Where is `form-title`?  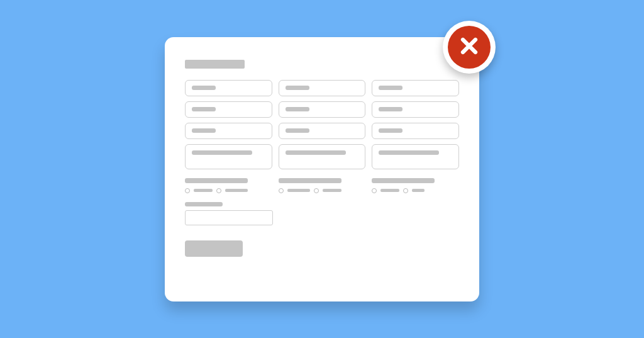 form-title is located at coordinates (215, 64).